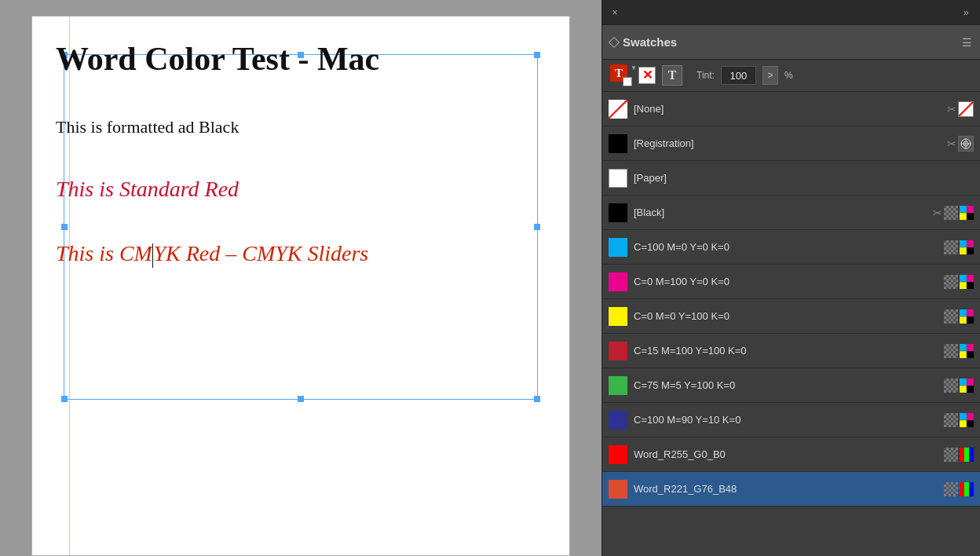  What do you see at coordinates (301, 254) in the screenshot?
I see `text-red-cmyk: This is CMYK Red – CMYK Sliders` at bounding box center [301, 254].